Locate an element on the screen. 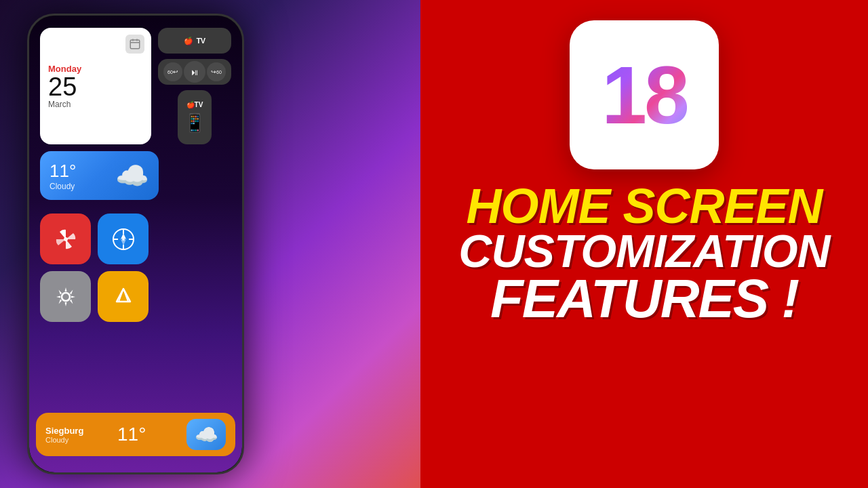 The height and width of the screenshot is (488, 868). ios18-version-text: 18 is located at coordinates (644, 95).